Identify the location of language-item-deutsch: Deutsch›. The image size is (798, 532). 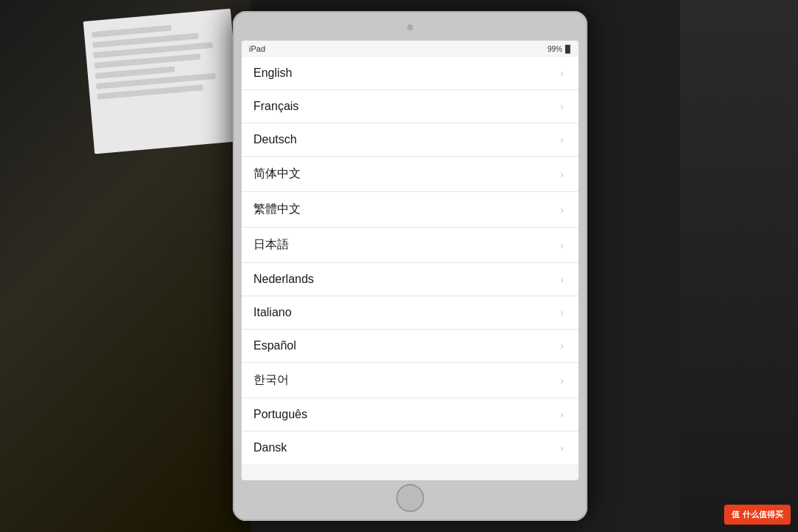
(410, 140).